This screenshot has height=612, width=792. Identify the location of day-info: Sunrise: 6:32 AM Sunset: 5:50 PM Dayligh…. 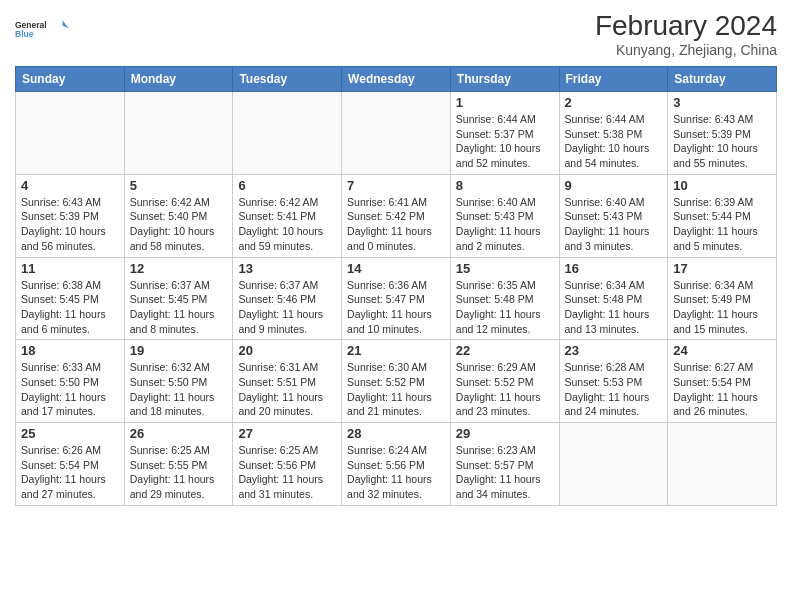
(179, 390).